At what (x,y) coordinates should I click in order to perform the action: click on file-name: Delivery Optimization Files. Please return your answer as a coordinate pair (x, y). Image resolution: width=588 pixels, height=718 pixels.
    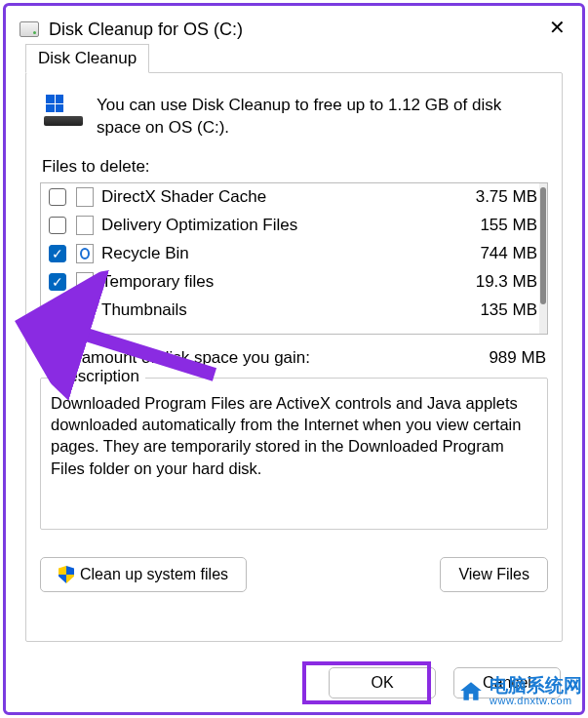
    Looking at the image, I should click on (275, 225).